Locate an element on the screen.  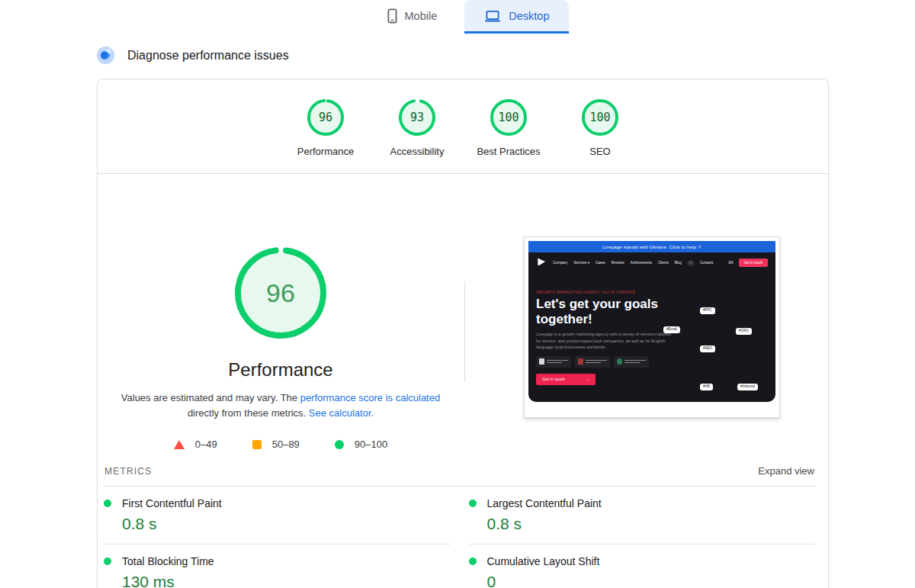
seo-label: SEO is located at coordinates (600, 151).